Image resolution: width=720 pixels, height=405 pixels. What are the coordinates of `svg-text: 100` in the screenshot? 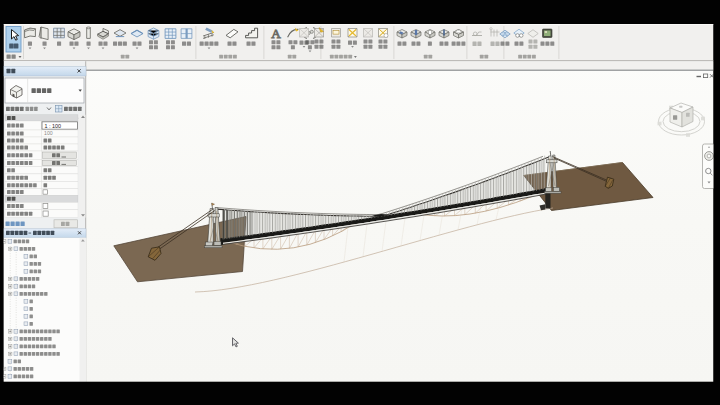 It's located at (48, 133).